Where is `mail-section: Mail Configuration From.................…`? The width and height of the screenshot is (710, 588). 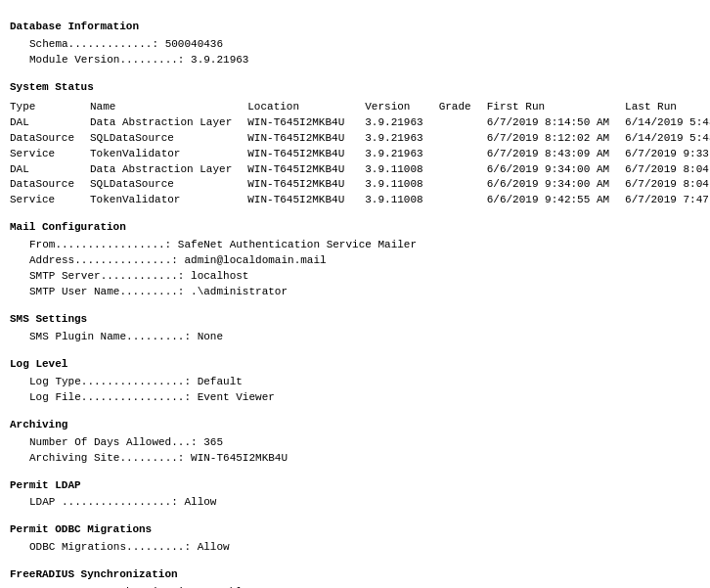 mail-section: Mail Configuration From.................… is located at coordinates (355, 260).